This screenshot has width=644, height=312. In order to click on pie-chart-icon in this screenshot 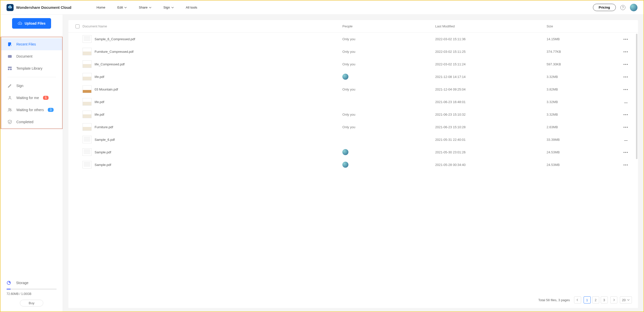, I will do `click(9, 283)`.